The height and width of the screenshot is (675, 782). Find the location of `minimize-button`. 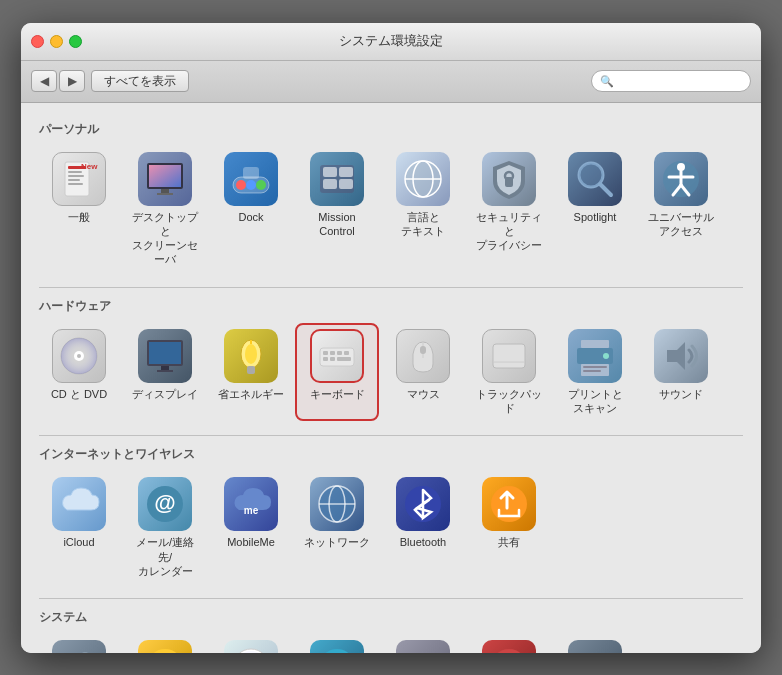

minimize-button is located at coordinates (56, 42).